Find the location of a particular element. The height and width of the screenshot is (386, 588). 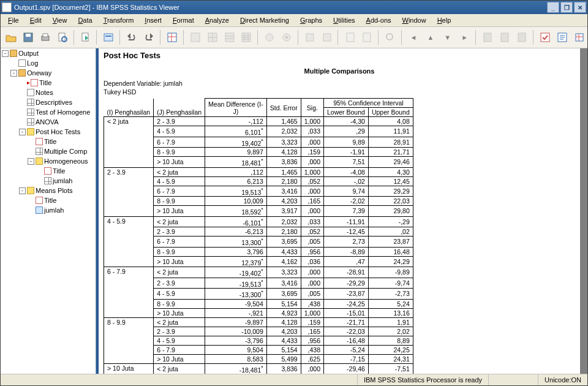

menu-graphs: Graphs is located at coordinates (311, 20).